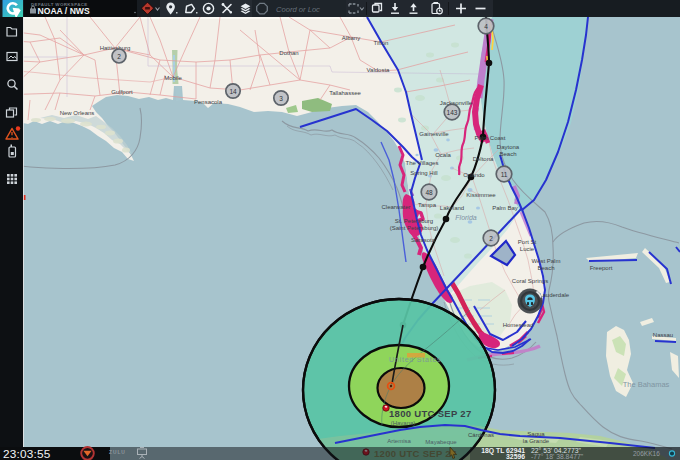 The width and height of the screenshot is (680, 460). I want to click on svg-text: Florida, so click(466, 218).